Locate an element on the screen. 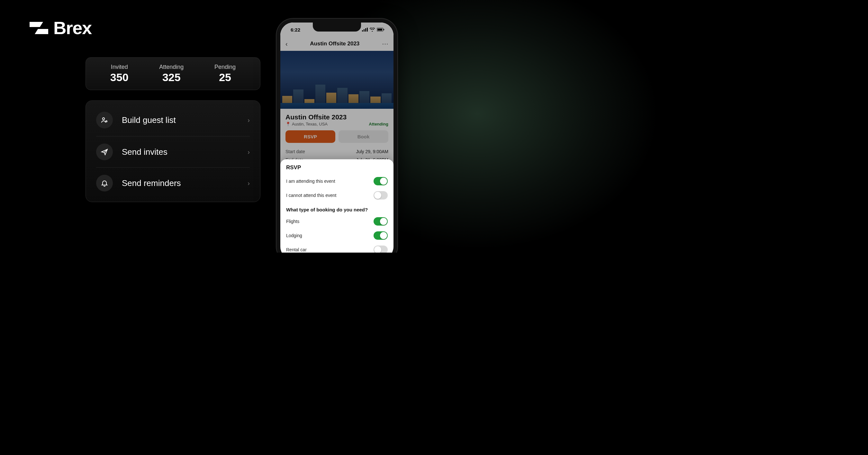 This screenshot has width=868, height=455. back-icon: ‹ is located at coordinates (286, 44).